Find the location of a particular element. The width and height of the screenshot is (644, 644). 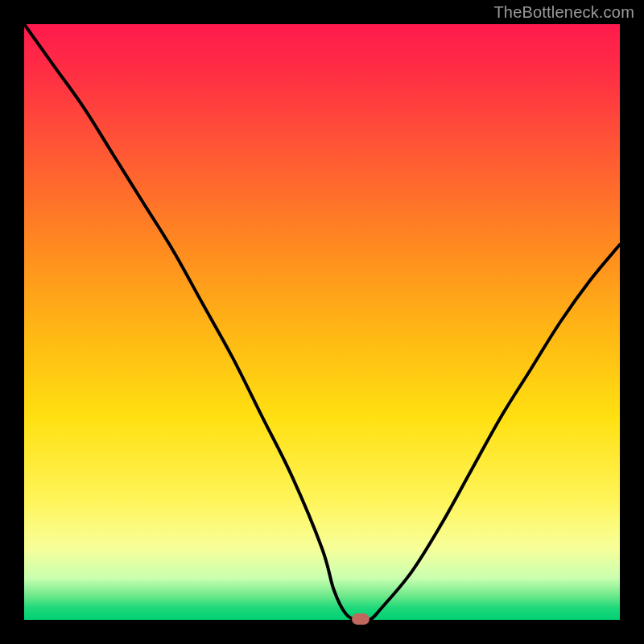

watermark-label: TheBottleneck.com is located at coordinates (564, 13).